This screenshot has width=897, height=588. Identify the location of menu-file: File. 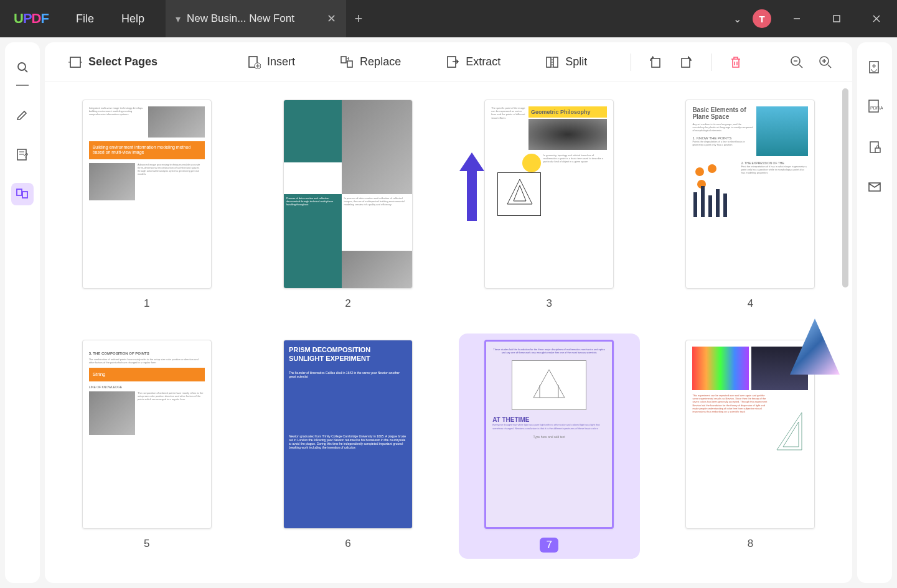
(85, 19).